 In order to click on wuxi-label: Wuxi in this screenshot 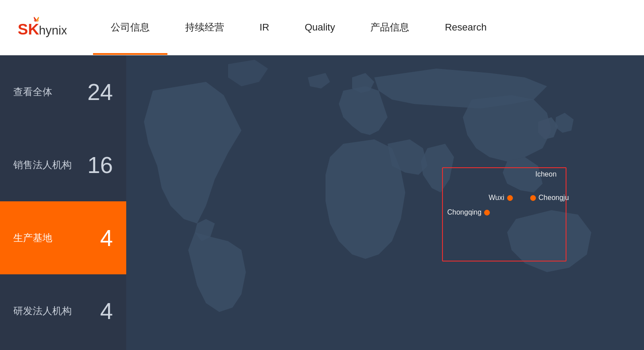, I will do `click(496, 198)`.